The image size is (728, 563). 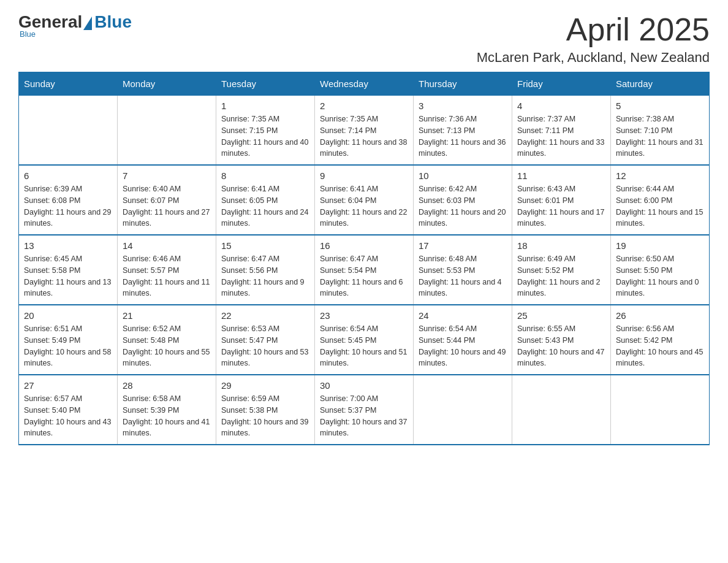 What do you see at coordinates (68, 385) in the screenshot?
I see `day-number: 27` at bounding box center [68, 385].